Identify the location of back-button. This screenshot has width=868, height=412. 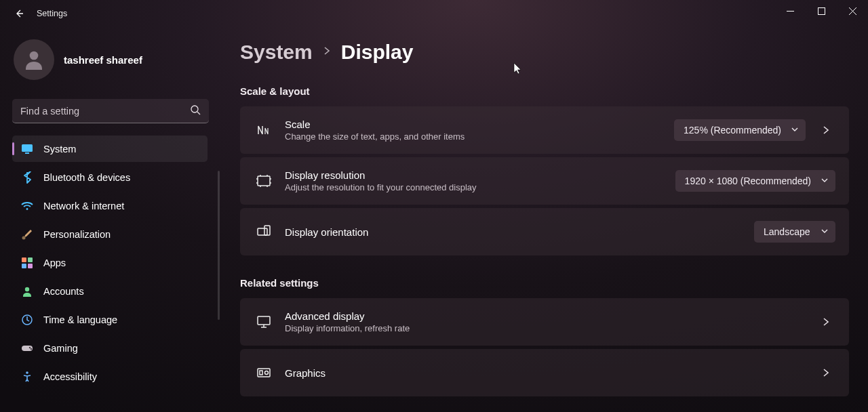
(19, 14).